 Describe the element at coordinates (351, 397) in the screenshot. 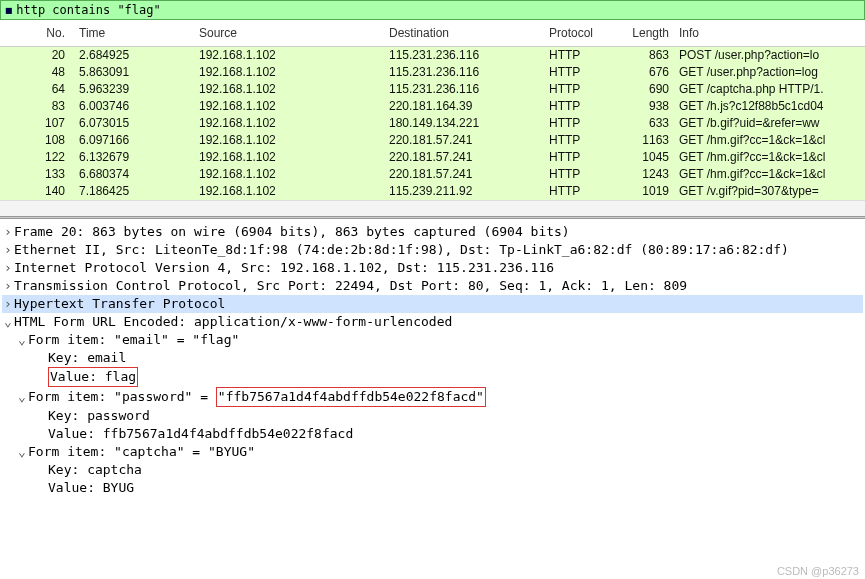

I see `highlight-box: "ffb7567a1d4f4abdffdb54e022f8facd"` at that location.